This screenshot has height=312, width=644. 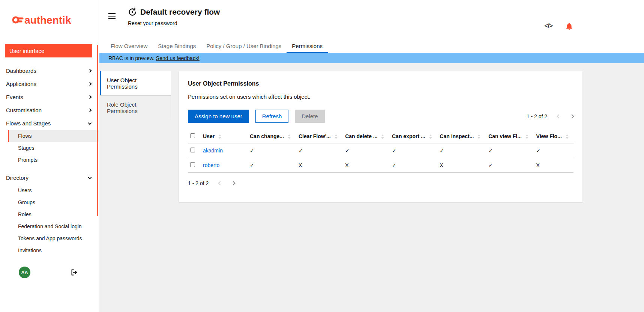 I want to click on table-row-akadmin: akadmin✓✓✓✓✓✓✓, so click(x=381, y=151).